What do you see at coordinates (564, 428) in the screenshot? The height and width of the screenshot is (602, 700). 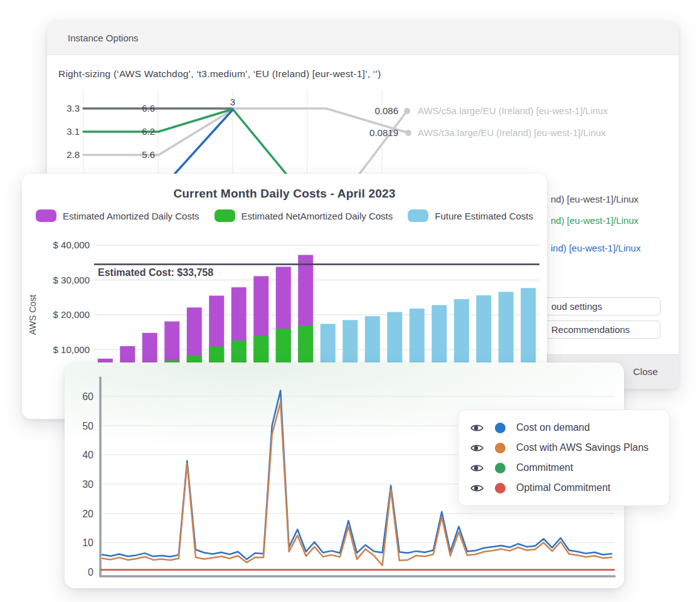 I see `legend-row-cost-on-demand: Cost on demand` at bounding box center [564, 428].